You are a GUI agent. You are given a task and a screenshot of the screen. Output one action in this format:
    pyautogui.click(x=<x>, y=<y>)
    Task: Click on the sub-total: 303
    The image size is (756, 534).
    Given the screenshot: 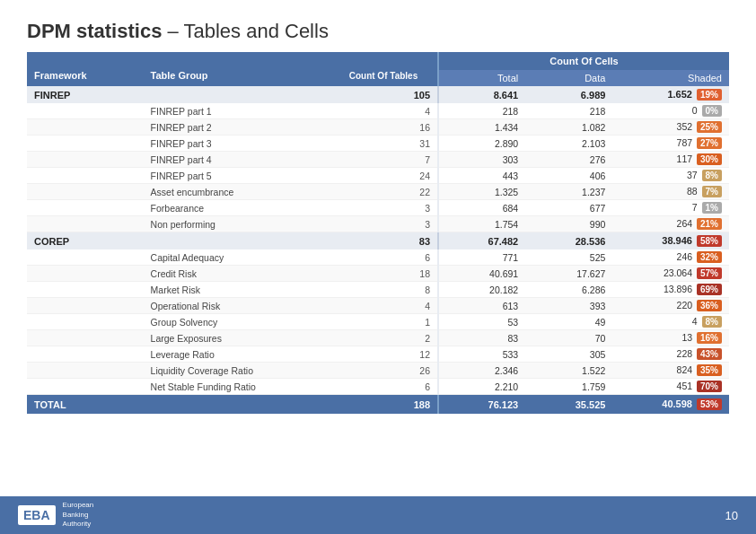 What is the action you would take?
    pyautogui.click(x=481, y=160)
    